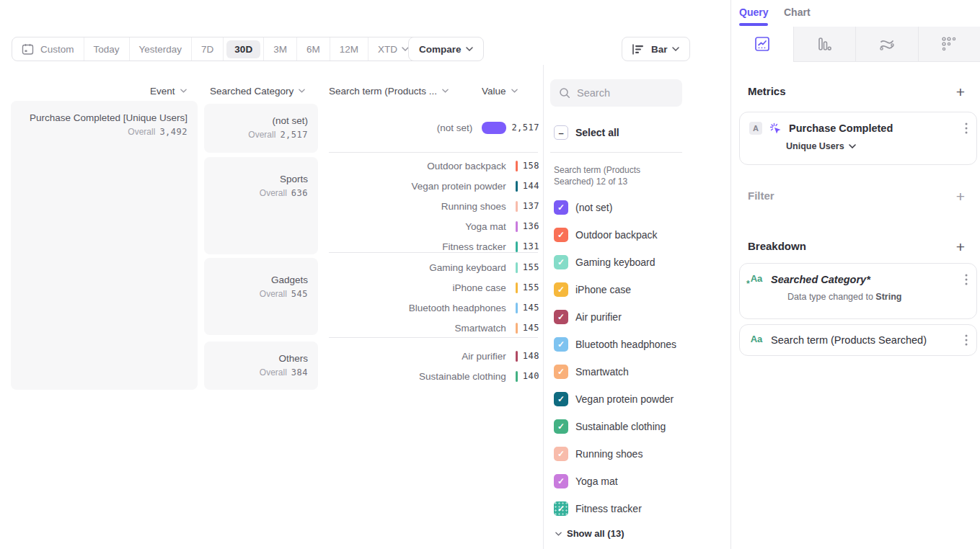 This screenshot has height=549, width=980. What do you see at coordinates (257, 91) in the screenshot?
I see `column-header-category: Searched Category` at bounding box center [257, 91].